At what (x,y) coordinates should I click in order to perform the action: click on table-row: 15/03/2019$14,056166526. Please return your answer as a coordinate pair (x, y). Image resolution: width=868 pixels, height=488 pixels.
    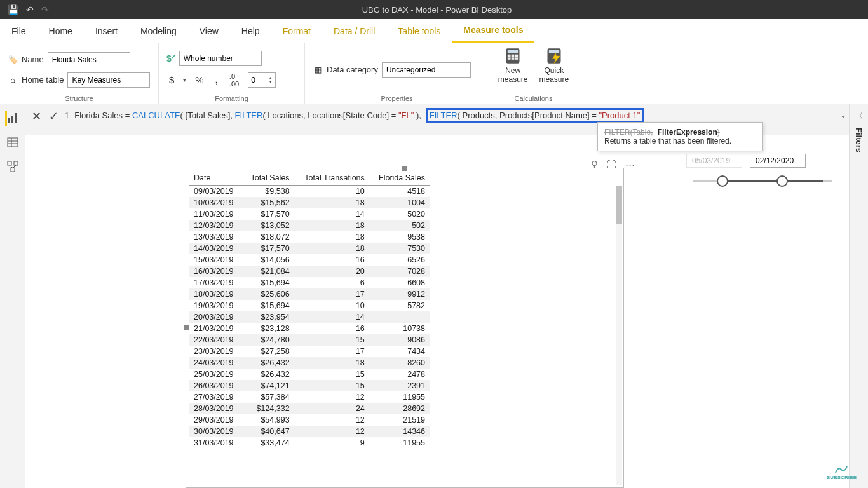
    Looking at the image, I should click on (309, 260).